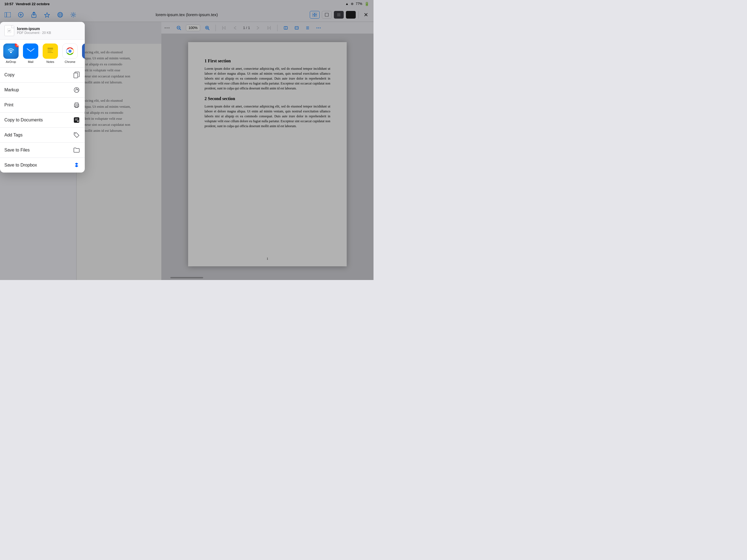  Describe the element at coordinates (21, 165) in the screenshot. I see `action-save-to-dropbox-label: Save to Dropbox` at that location.